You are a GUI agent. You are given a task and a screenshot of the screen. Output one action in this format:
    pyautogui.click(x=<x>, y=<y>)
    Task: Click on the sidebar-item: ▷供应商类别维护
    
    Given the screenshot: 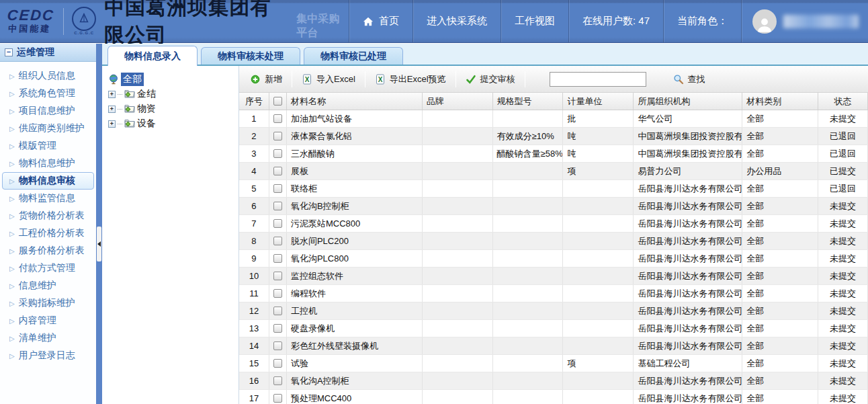 What is the action you would take?
    pyautogui.click(x=48, y=128)
    